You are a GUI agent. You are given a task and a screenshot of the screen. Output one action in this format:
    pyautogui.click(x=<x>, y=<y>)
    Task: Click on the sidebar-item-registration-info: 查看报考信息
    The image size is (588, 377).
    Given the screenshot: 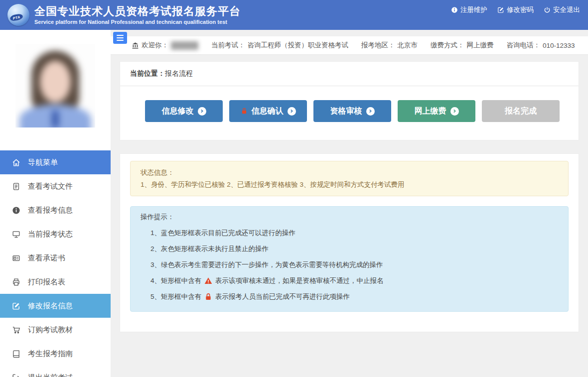 What is the action you would take?
    pyautogui.click(x=55, y=210)
    